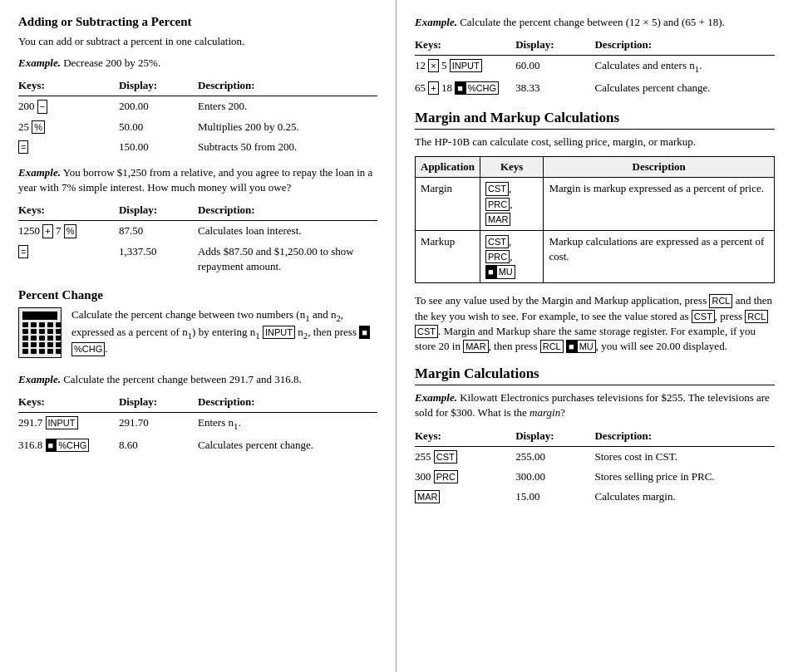 This screenshot has width=793, height=672. I want to click on example2-para: Example. You borrow $1,250 from a relati…, so click(198, 180).